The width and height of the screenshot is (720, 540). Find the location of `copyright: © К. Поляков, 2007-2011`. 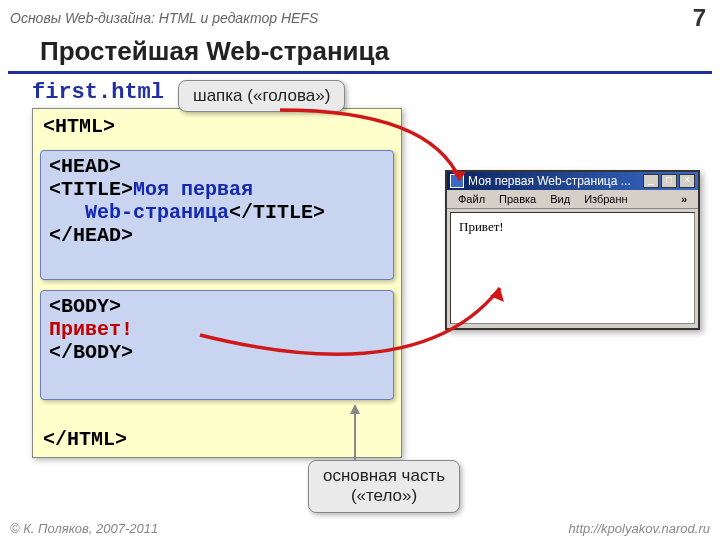

copyright: © К. Поляков, 2007-2011 is located at coordinates (84, 528).